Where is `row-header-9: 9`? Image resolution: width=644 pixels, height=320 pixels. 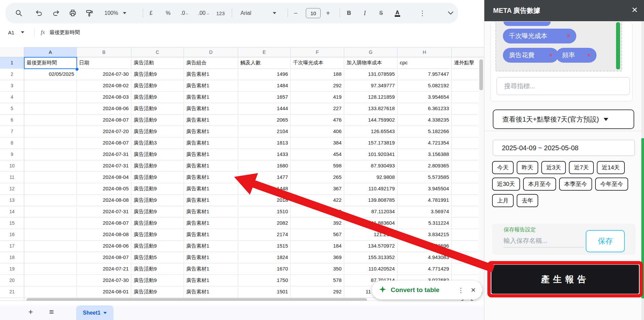 row-header-9: 9 is located at coordinates (12, 155).